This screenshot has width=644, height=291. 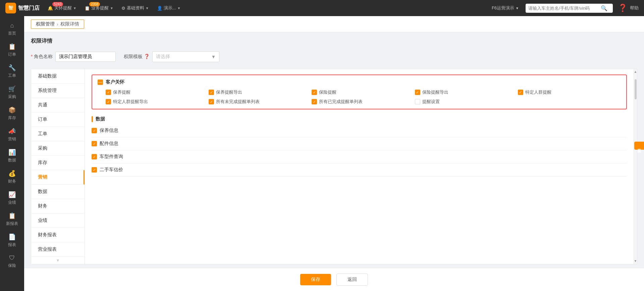 What do you see at coordinates (58, 206) in the screenshot?
I see `perm-sidebar-item-finance: 财务` at bounding box center [58, 206].